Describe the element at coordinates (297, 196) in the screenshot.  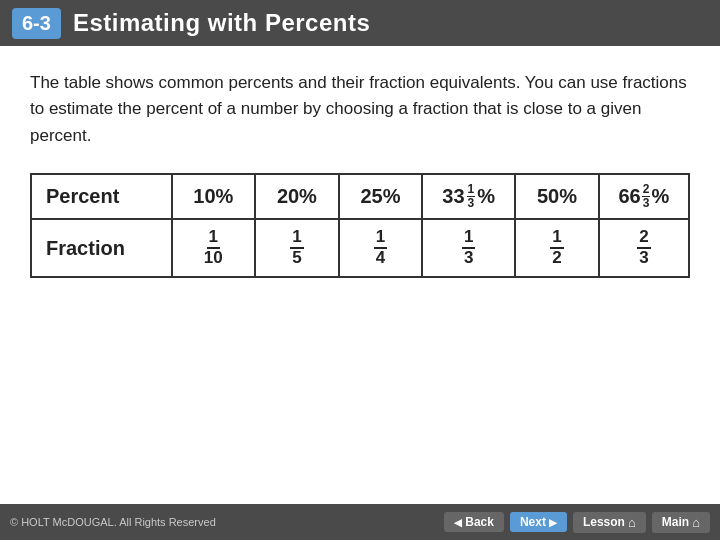
I see `table-cell-20pct: 20%` at that location.